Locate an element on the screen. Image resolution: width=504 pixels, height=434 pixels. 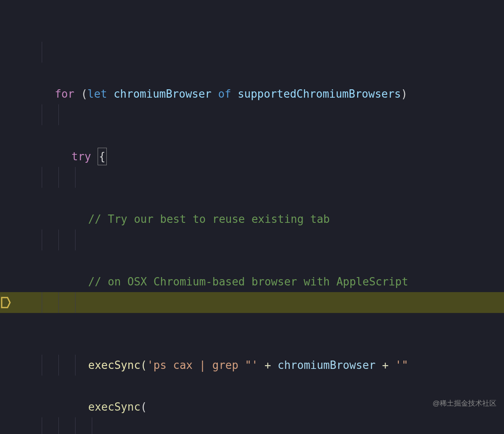
code-line: for (let chromiumBrowser of supportedChr… is located at coordinates (252, 52).